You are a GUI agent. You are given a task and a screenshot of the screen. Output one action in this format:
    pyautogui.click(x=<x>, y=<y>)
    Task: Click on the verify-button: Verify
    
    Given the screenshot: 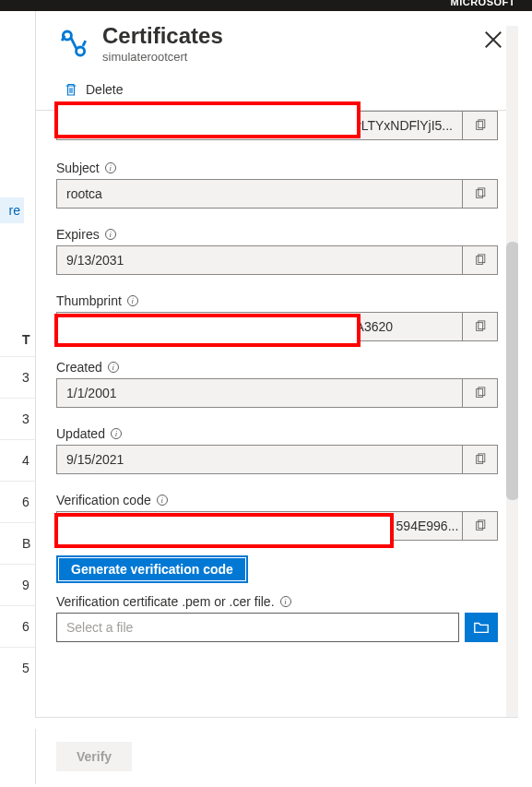 What is the action you would take?
    pyautogui.click(x=94, y=757)
    